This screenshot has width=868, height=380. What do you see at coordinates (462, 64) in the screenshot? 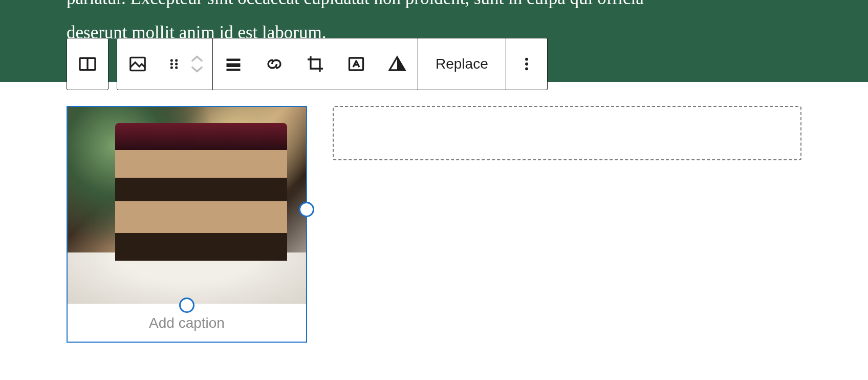
I see `toolbar-group-replace: Replace` at bounding box center [462, 64].